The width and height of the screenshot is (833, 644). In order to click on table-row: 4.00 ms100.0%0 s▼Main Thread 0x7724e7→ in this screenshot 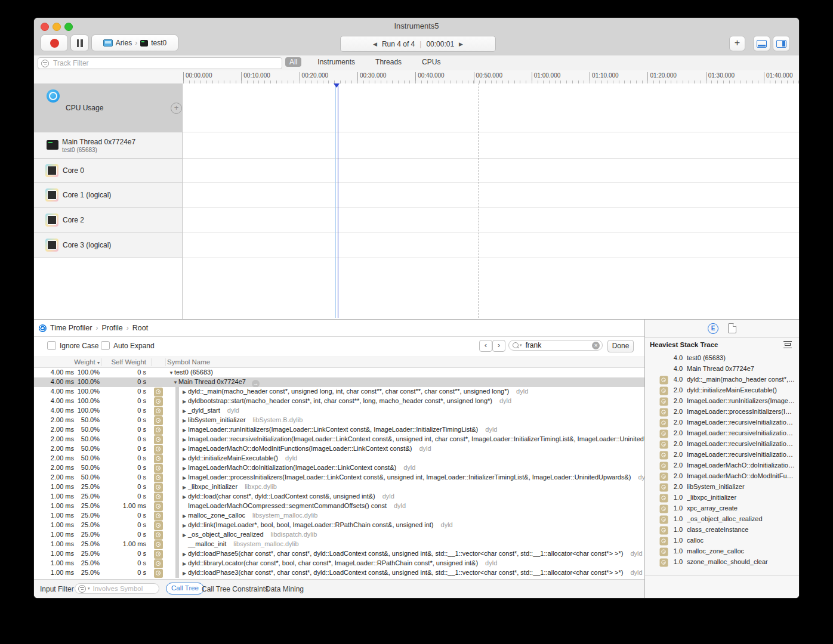, I will do `click(339, 382)`.